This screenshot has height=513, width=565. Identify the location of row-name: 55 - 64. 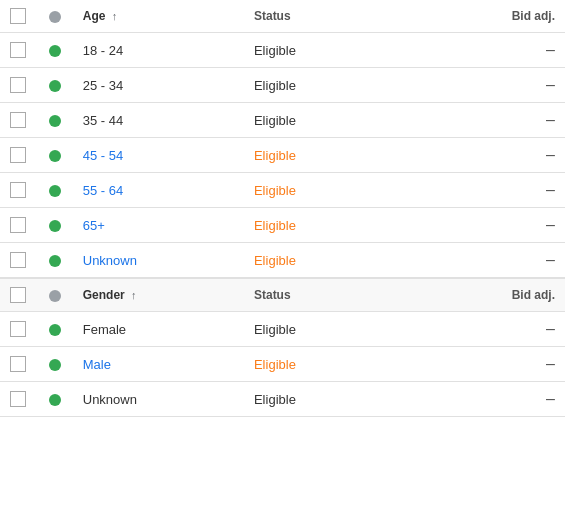
(103, 190).